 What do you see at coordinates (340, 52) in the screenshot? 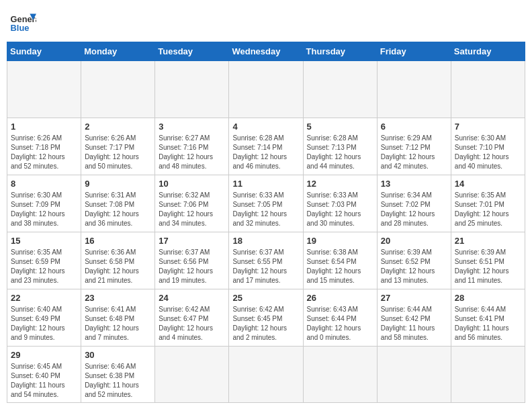
I see `col-header-thursday: Thursday` at bounding box center [340, 52].